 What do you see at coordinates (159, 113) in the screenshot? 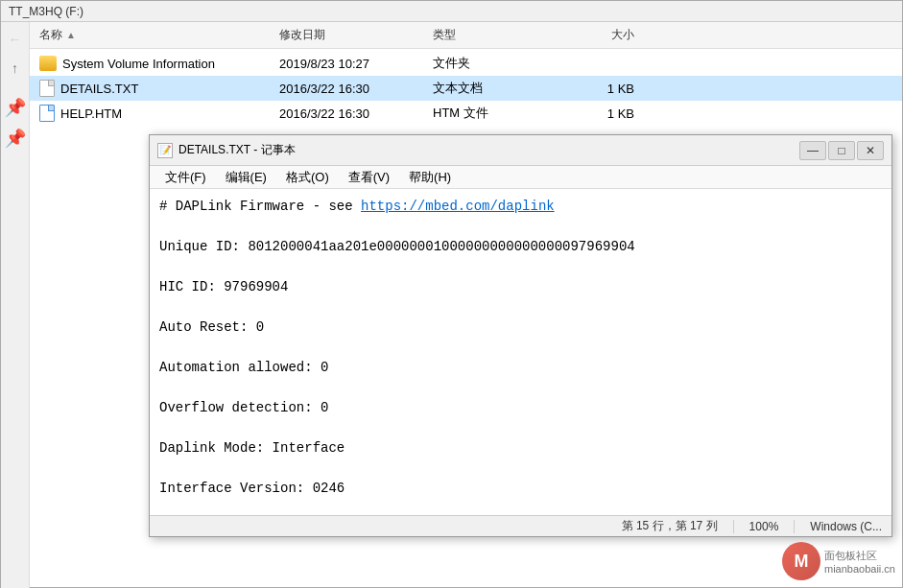
I see `file-name-cell: HELP.HTM` at bounding box center [159, 113].